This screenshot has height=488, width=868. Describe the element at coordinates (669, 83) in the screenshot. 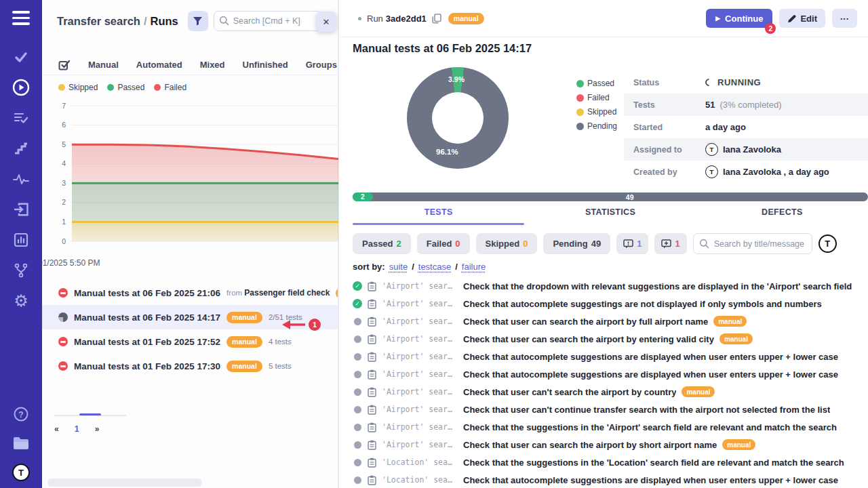

I see `info-label: Status` at that location.